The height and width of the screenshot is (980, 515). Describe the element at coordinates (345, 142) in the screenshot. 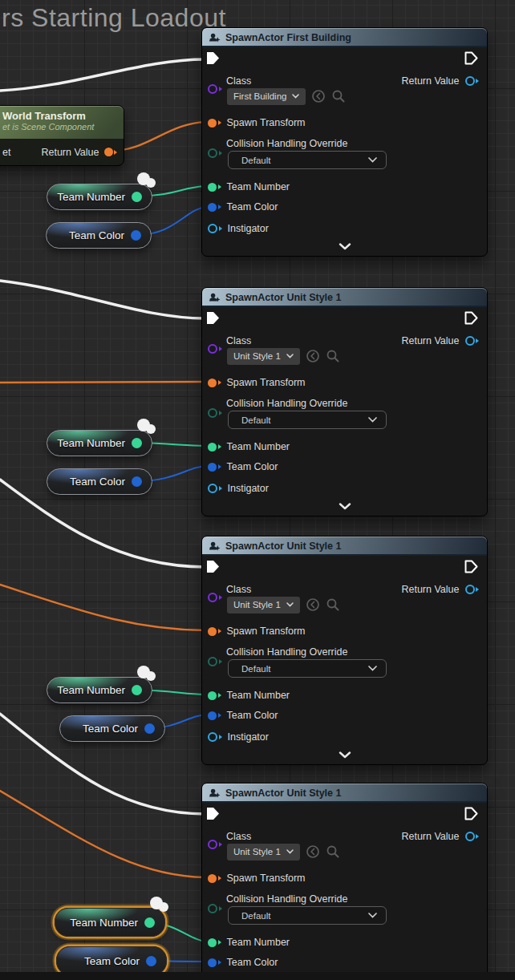

I see `spawn-actor-node: SpawnActor First Building Class Return V…` at that location.